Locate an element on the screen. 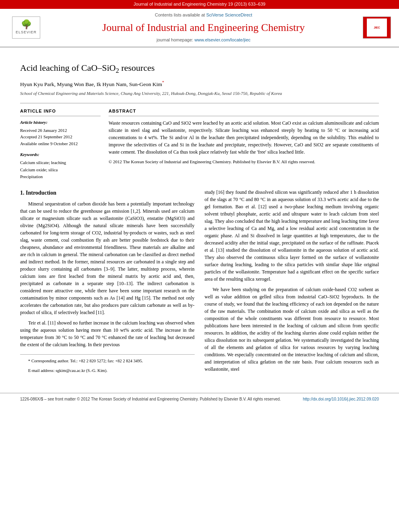  history-label: Article history: is located at coordinates (60, 123).